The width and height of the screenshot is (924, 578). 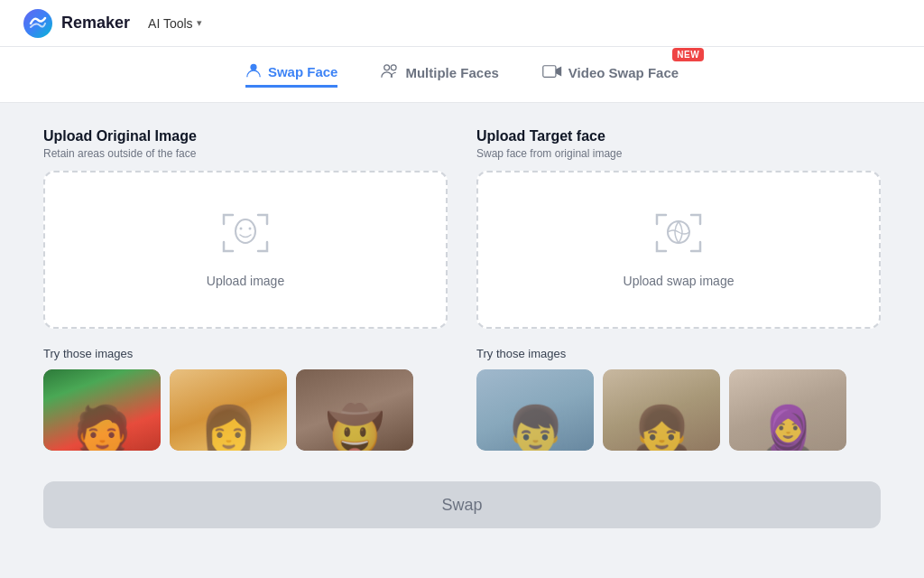 What do you see at coordinates (688, 54) in the screenshot?
I see `new-badge: NEW` at bounding box center [688, 54].